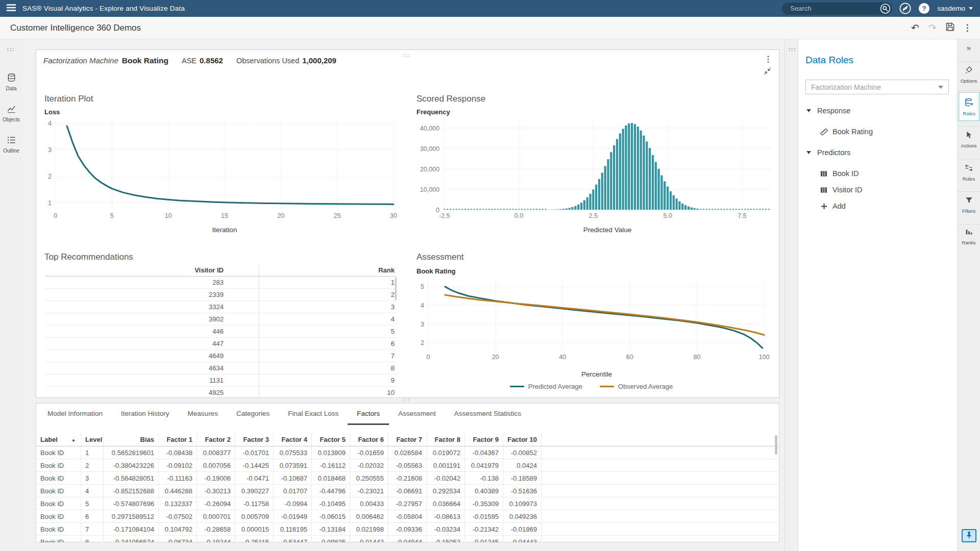 The height and width of the screenshot is (551, 980). Describe the element at coordinates (131, 440) in the screenshot. I see `column-header-bias: Bias` at that location.